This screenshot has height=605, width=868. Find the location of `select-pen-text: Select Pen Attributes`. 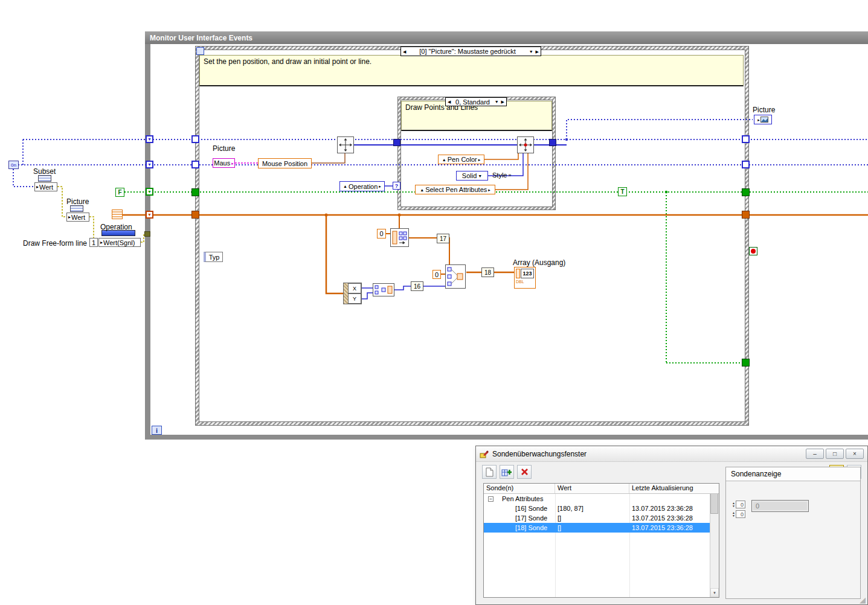

select-pen-text: Select Pen Attributes is located at coordinates (456, 190).